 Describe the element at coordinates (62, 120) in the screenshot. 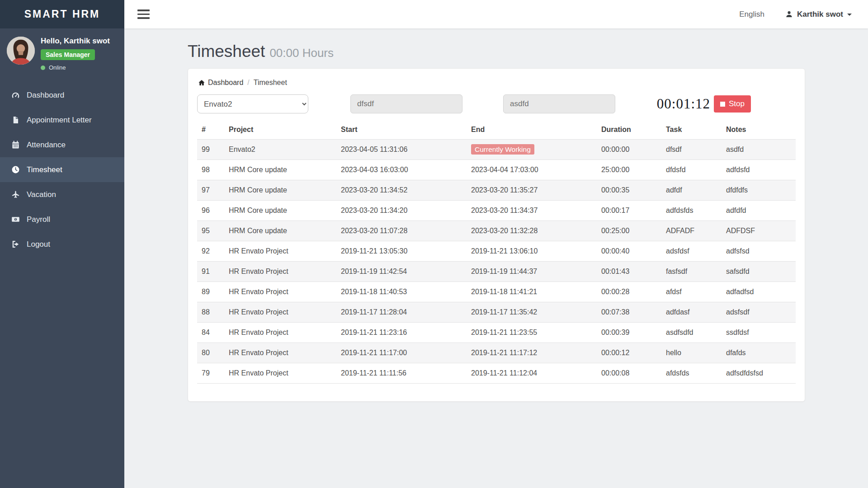

I see `sidebar-item-appointment-letter: Appointment Letter` at that location.